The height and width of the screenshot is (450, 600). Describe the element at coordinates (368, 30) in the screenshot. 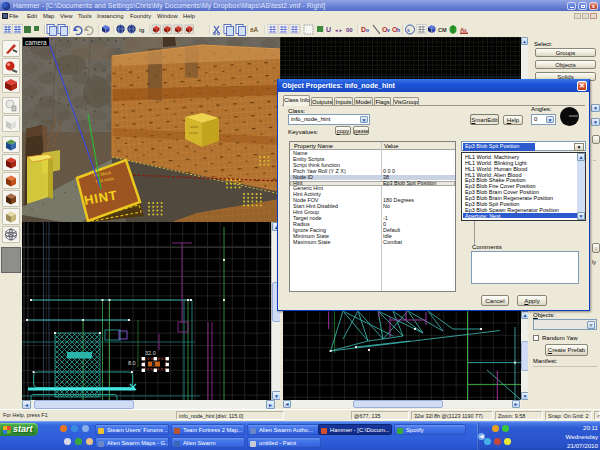

I see `svg-text: o` at that location.